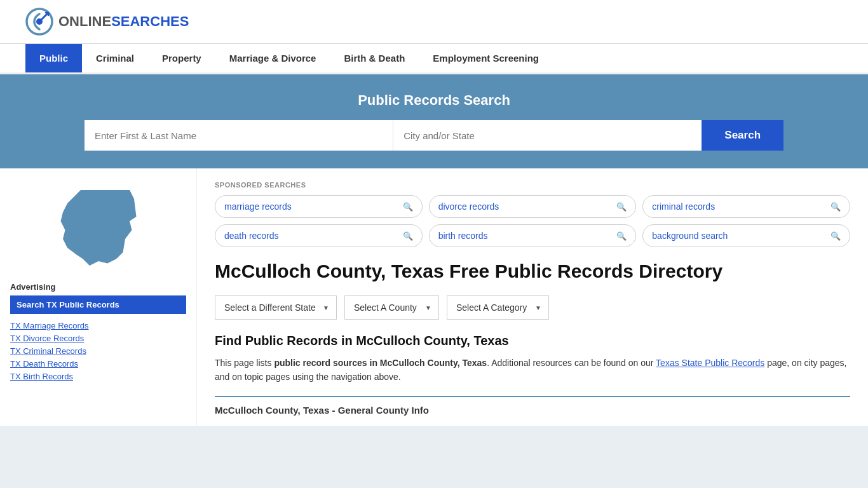 This screenshot has width=868, height=488. I want to click on logo: ONLINESEARCHES, so click(107, 22).